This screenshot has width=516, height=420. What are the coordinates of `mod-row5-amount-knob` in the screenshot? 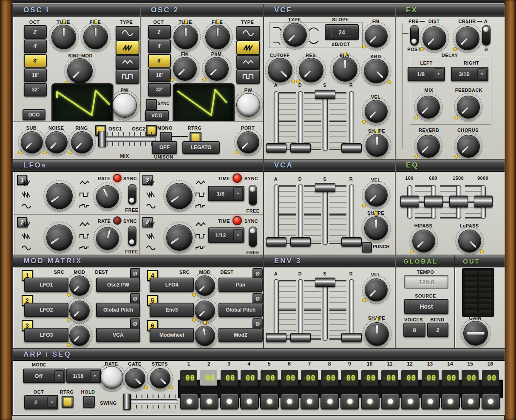 It's located at (205, 311).